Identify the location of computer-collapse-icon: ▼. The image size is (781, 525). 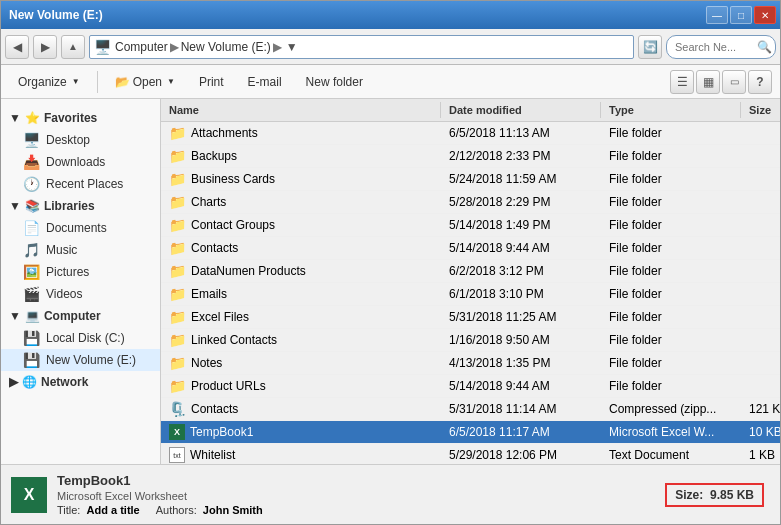
(15, 316).